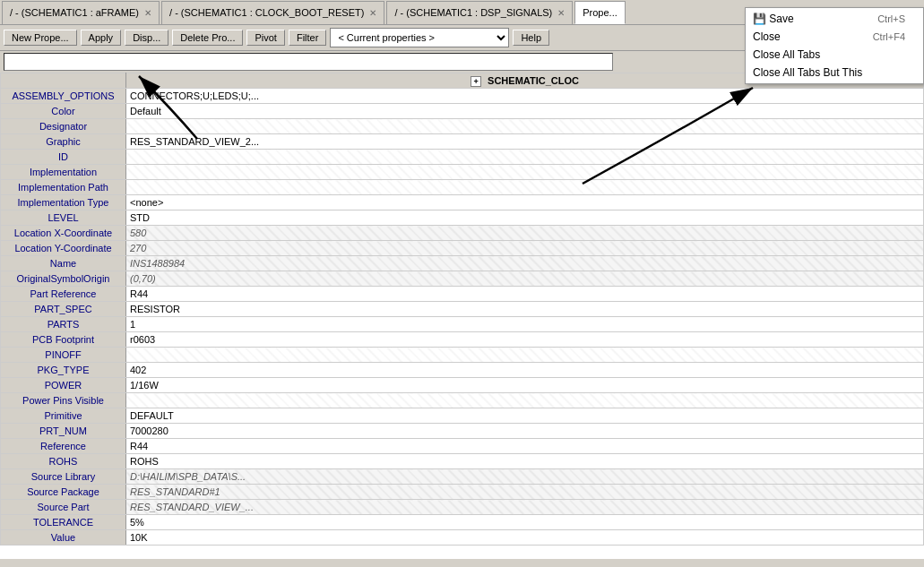  I want to click on prop-name-cell: Color, so click(64, 111).